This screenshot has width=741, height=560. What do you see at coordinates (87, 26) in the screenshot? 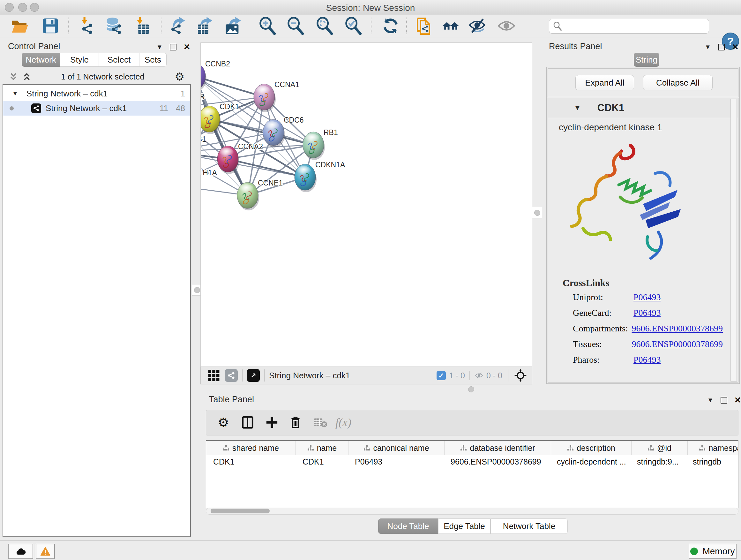
I see `import-network-file-icon` at bounding box center [87, 26].